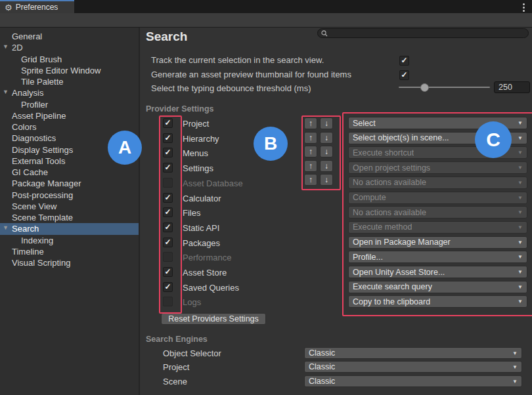  I want to click on sidebar-item-timeline: Timeline, so click(70, 252).